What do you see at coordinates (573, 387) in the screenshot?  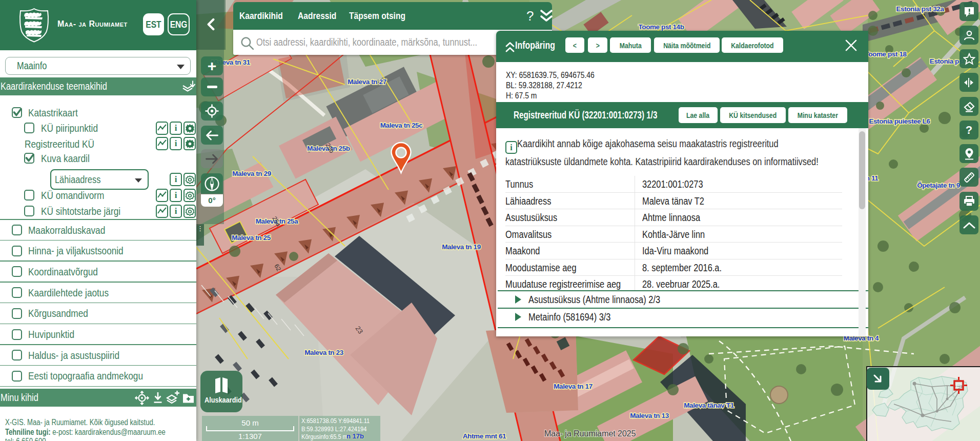 I see `svg-text: Maleva tn 17` at bounding box center [573, 387].